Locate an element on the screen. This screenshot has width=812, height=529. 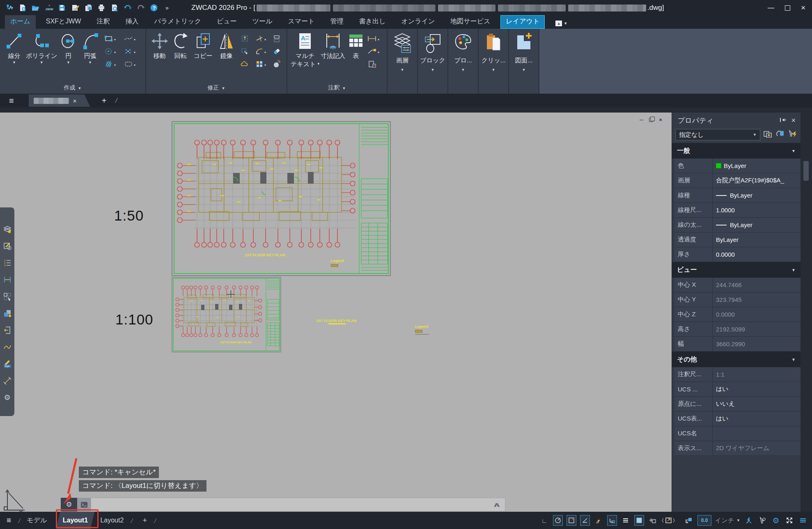
match-display-icon is located at coordinates (7, 313).